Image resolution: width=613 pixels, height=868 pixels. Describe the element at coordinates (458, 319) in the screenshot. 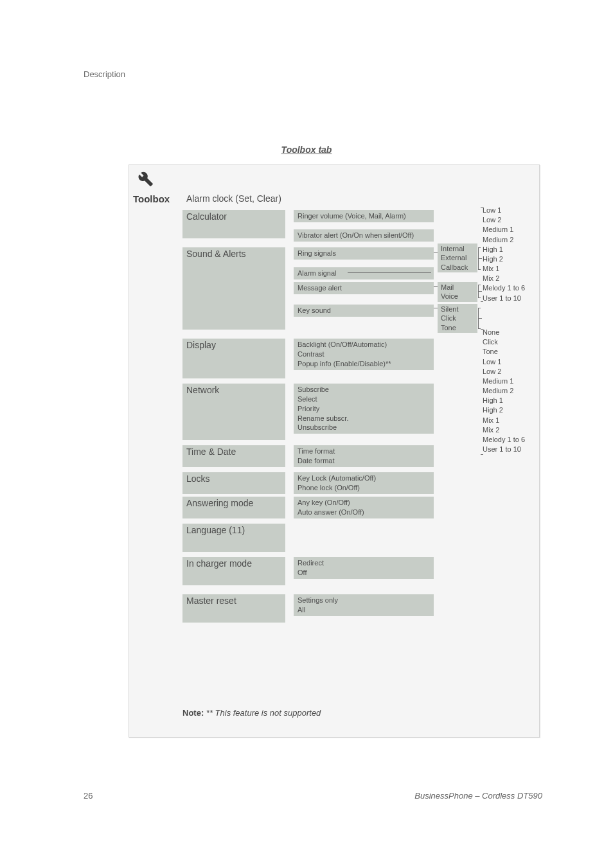

I see `key-sound-options: Silent Click Tone` at that location.